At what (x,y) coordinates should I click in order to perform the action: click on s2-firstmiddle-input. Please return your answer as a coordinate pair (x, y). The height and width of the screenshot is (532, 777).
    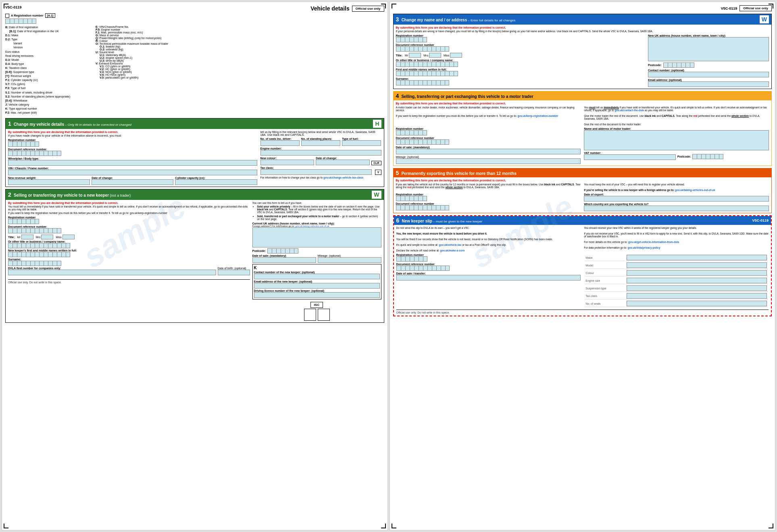
    Looking at the image, I should click on (129, 255).